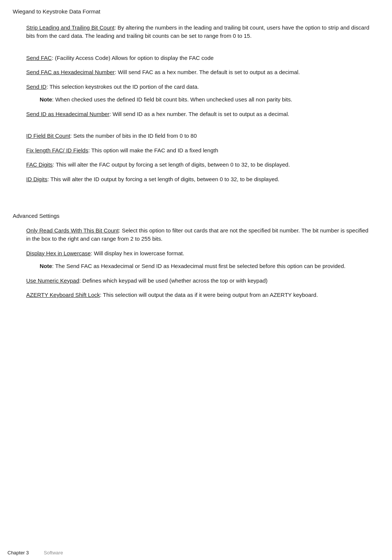  I want to click on entry-fix-length-fac-text: Fix length FAC/ ID Fields: This option w…, so click(199, 150).